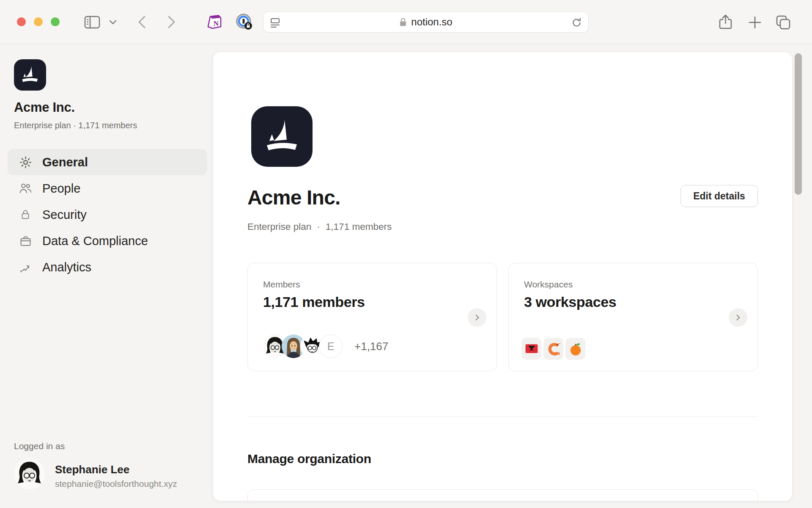  Describe the element at coordinates (107, 188) in the screenshot. I see `sidebar-item-people: People` at that location.